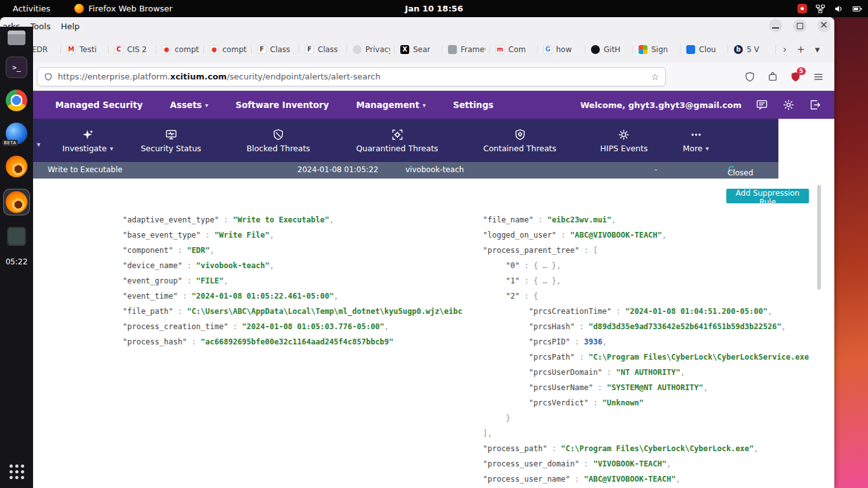 The image size is (868, 488). I want to click on subnav-item-security-status: Security Status, so click(170, 140).